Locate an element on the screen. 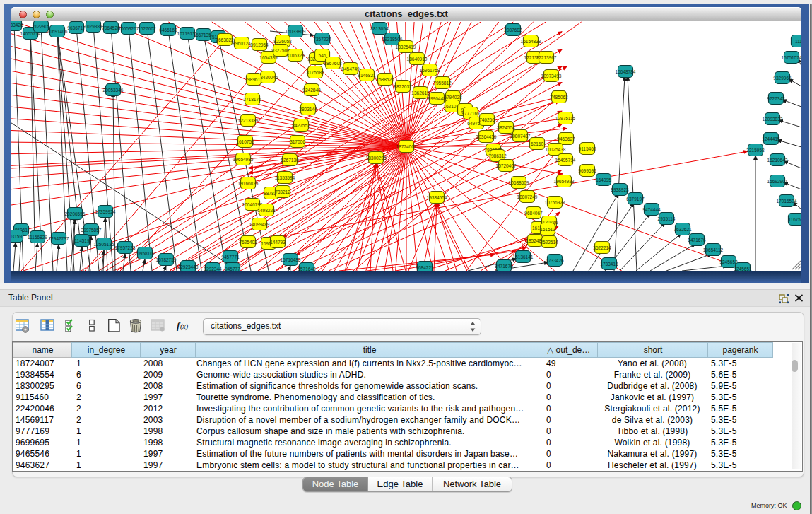 This screenshot has height=514, width=812. svg-text: 12213389 is located at coordinates (249, 120).